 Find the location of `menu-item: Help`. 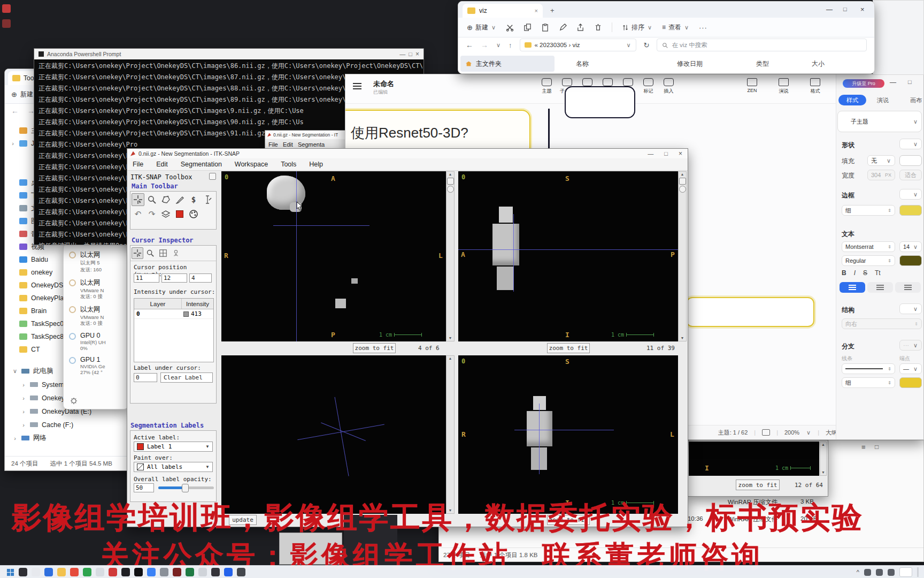

menu-item: Help is located at coordinates (316, 164).